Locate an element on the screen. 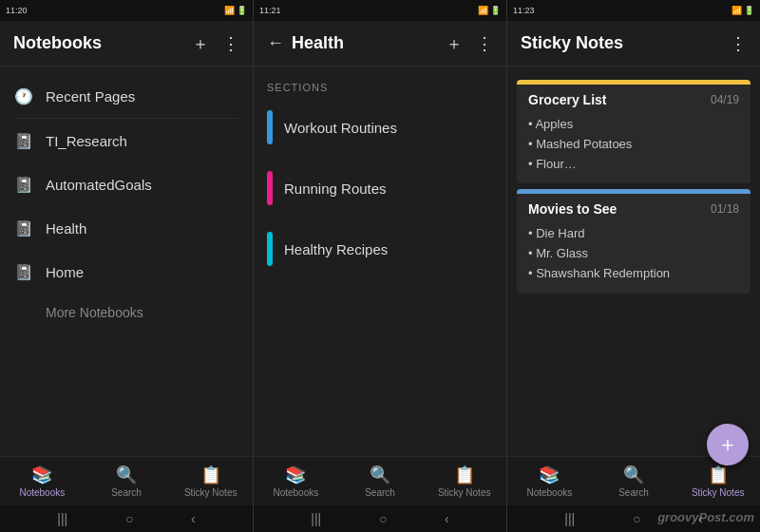  android-nav-1: ||| ○ ‹ is located at coordinates (126, 519).